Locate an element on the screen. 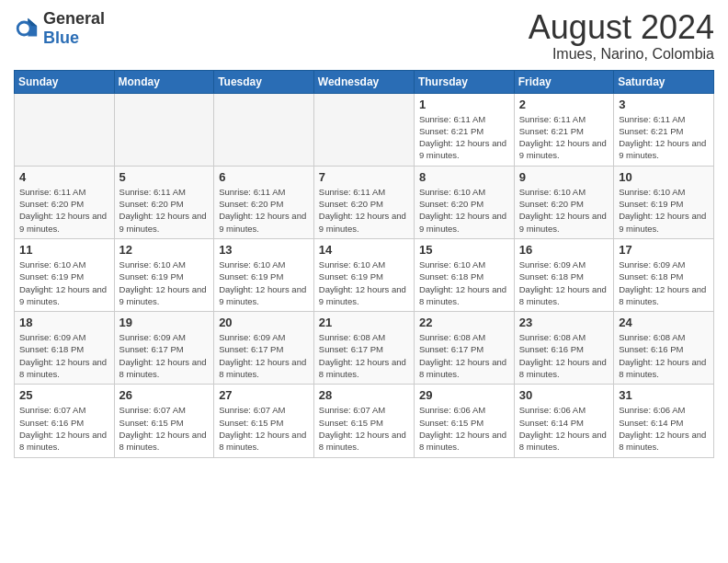 This screenshot has height=563, width=728. weekday-header-sunday: Sunday is located at coordinates (64, 81).